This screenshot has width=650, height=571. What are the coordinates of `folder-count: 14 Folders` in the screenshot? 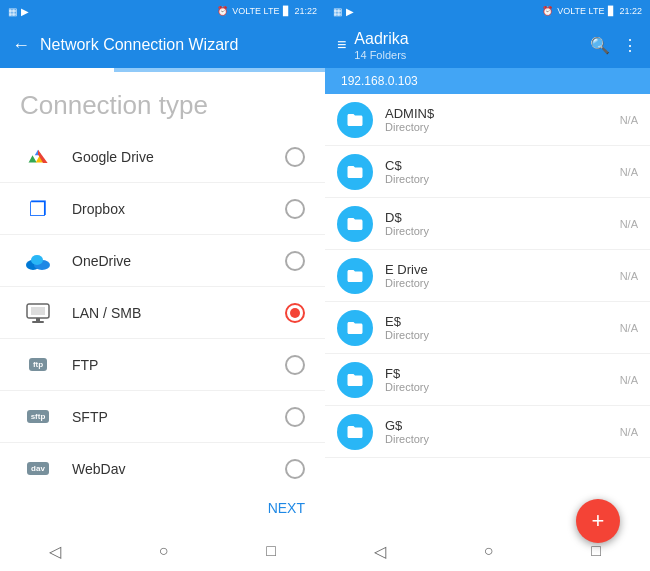 It's located at (468, 55).